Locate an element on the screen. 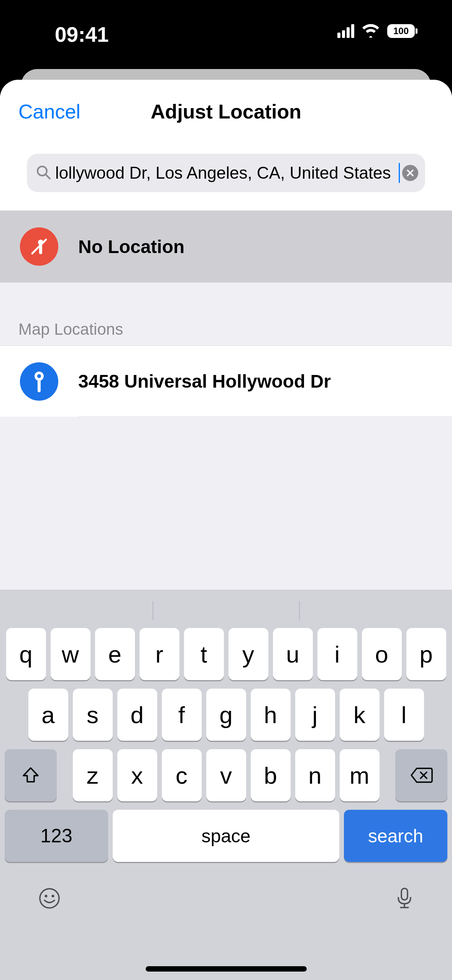  backspace-icon is located at coordinates (421, 775).